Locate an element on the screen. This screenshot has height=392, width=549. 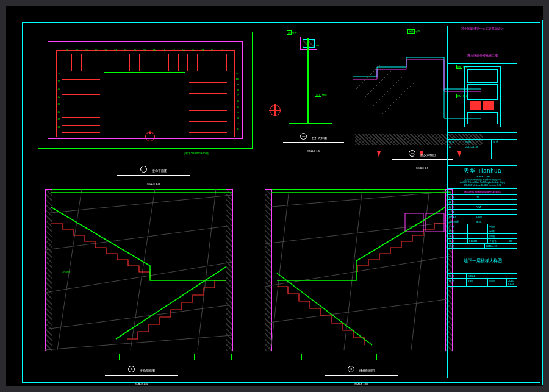
tb-rev-row-blank1 is located at coordinates (483, 152).